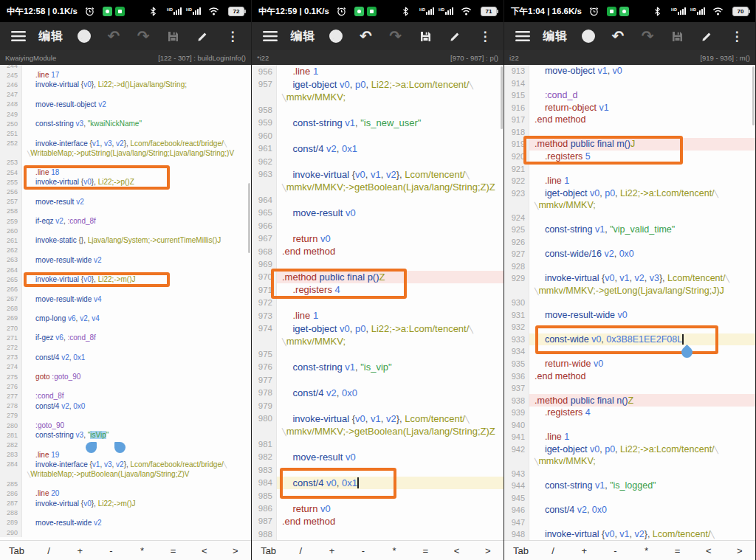 This screenshot has height=560, width=756. Describe the element at coordinates (630, 217) in the screenshot. I see `code-line: 924` at that location.